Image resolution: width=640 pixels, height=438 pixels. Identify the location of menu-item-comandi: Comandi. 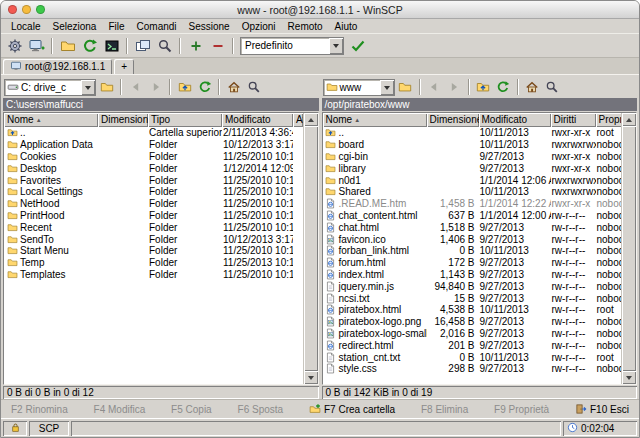
(157, 26).